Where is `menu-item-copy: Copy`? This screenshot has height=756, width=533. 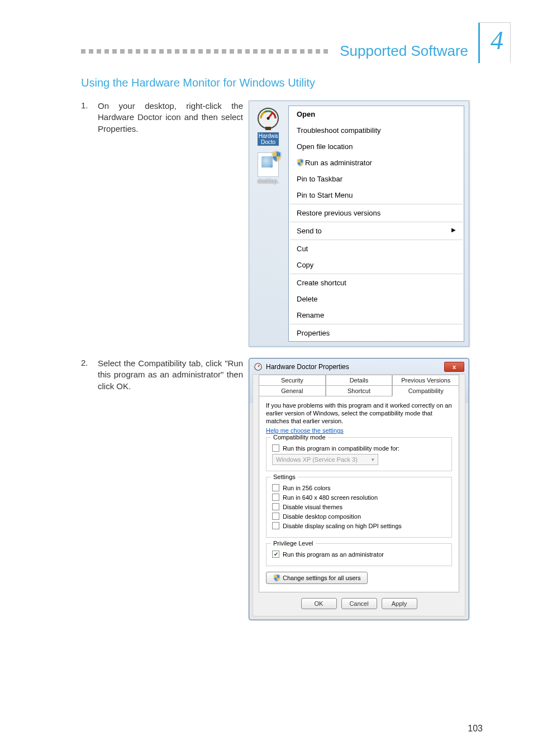
menu-item-copy: Copy is located at coordinates (377, 265).